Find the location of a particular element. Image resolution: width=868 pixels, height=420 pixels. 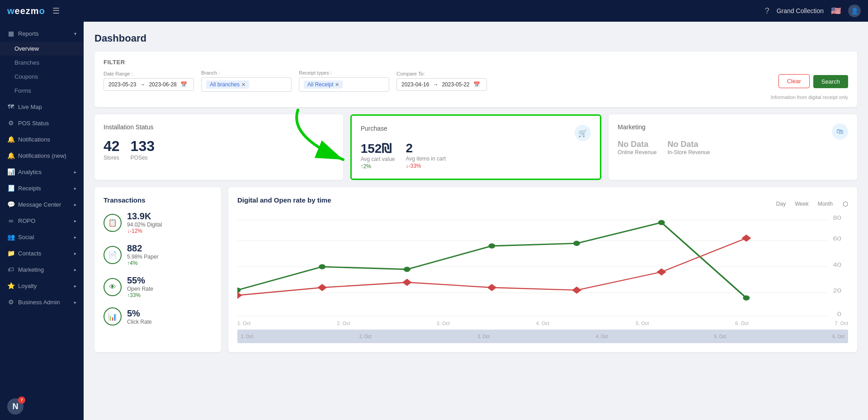

contacts-label: Contacts is located at coordinates (30, 253).